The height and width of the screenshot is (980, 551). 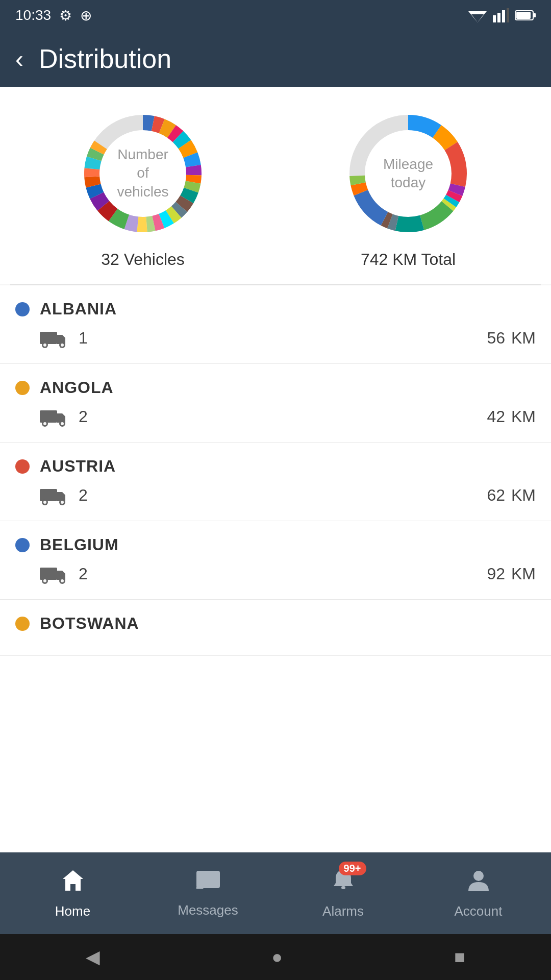 I want to click on country-details-albania: 1 56 KM, so click(x=276, y=338).